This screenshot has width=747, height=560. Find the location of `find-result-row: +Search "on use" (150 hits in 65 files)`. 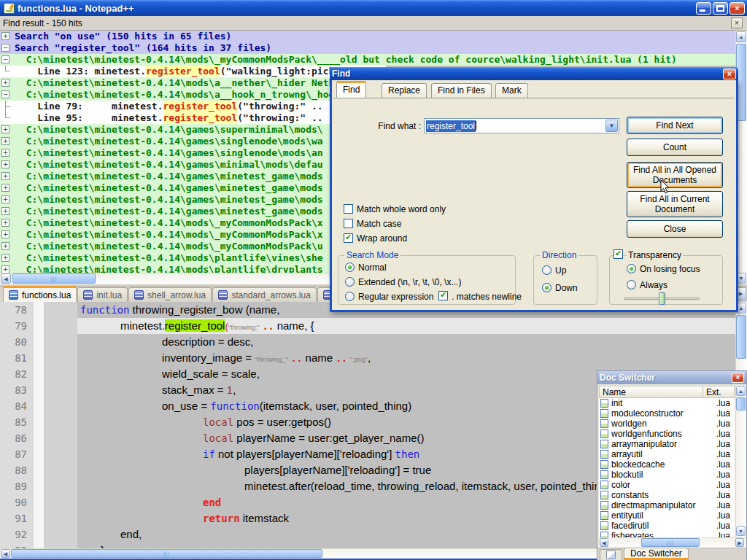

find-result-row: +Search "on use" (150 hits in 65 files) is located at coordinates (368, 36).